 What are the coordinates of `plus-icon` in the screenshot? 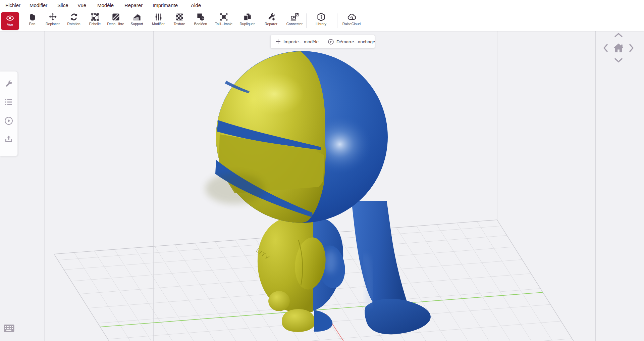 It's located at (278, 42).